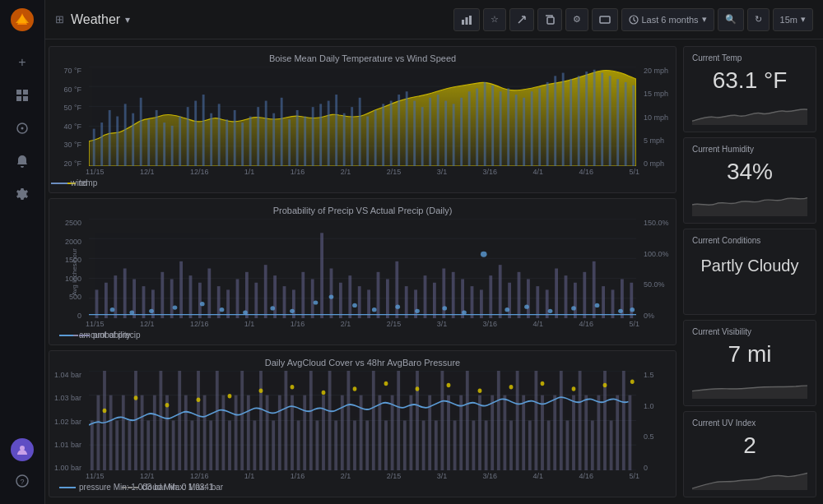 This screenshot has height=504, width=823. I want to click on help-icon: ?, so click(22, 481).